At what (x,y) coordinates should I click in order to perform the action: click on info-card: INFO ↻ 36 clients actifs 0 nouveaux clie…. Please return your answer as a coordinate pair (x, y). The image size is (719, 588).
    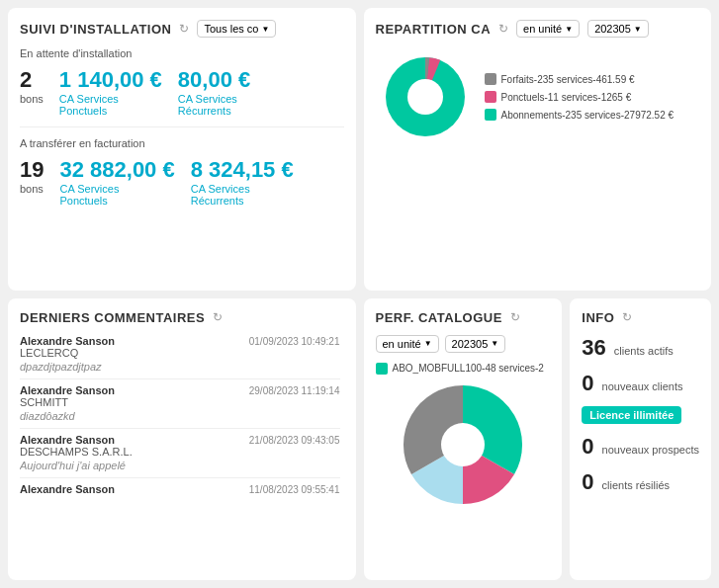
    Looking at the image, I should click on (641, 440).